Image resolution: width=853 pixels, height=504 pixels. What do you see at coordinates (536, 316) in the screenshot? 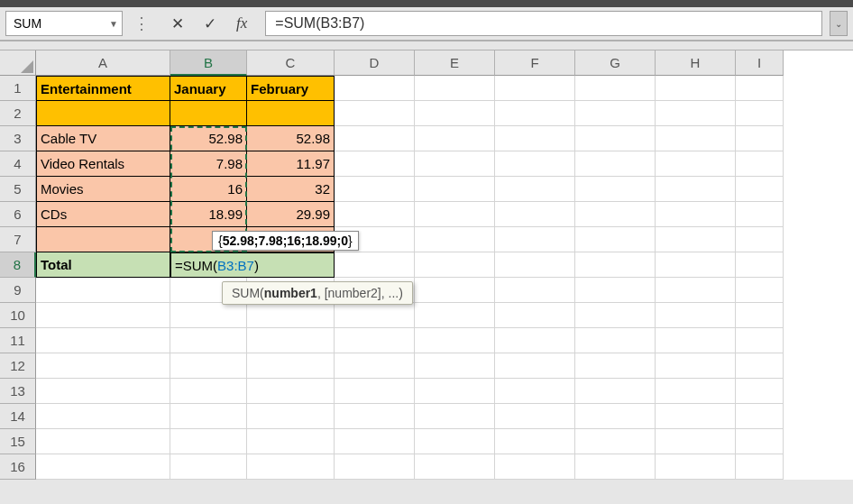
I see `cell-F10` at bounding box center [536, 316].